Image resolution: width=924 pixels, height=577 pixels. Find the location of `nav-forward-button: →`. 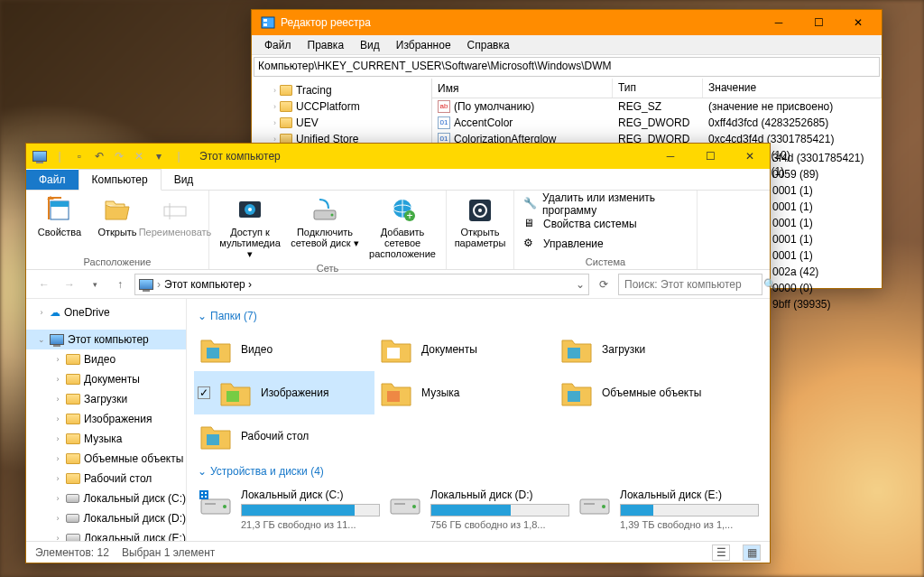

nav-forward-button: → is located at coordinates (69, 284).